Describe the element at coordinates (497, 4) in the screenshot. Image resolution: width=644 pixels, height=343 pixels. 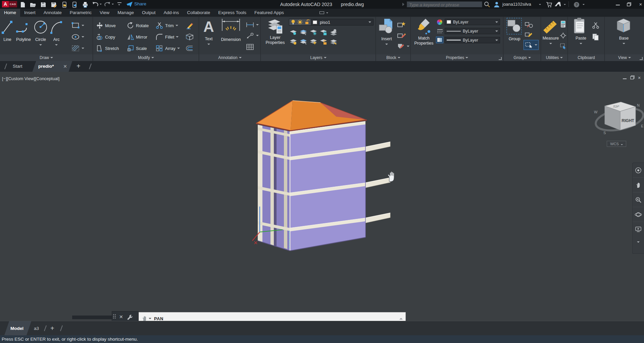
I see `user-avatar-icon` at that location.